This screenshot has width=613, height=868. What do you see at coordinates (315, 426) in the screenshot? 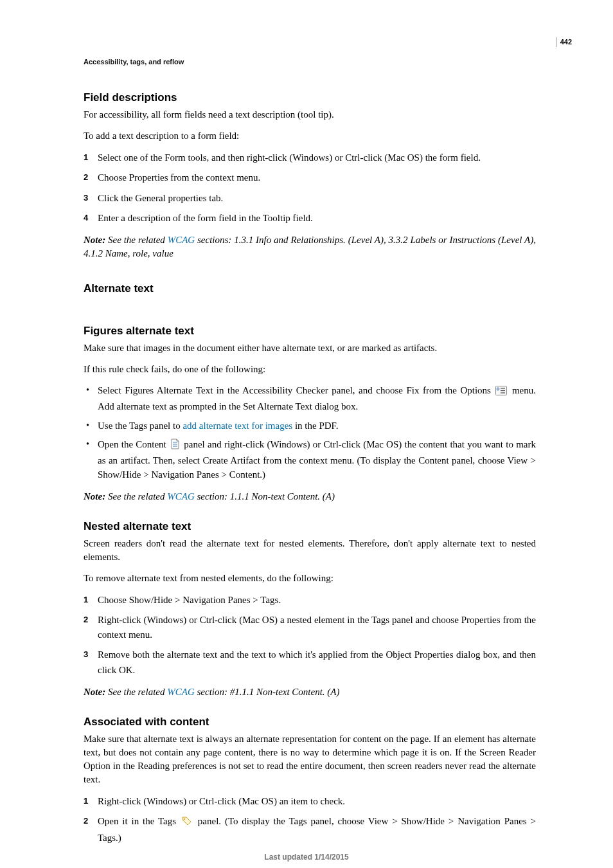
I see `list-text: in the PDF.` at bounding box center [315, 426].